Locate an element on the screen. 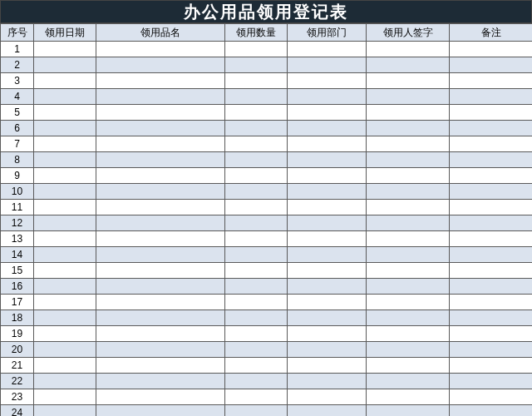  cell-seq: 10 is located at coordinates (17, 191).